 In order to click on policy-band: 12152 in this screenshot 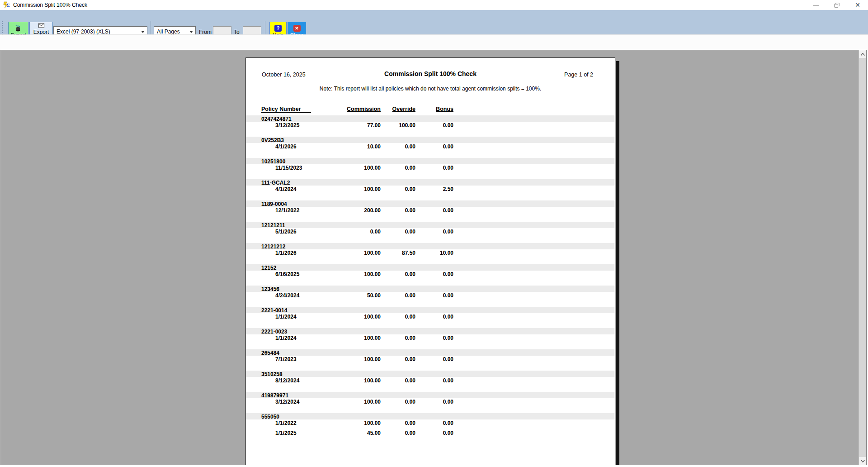, I will do `click(430, 267)`.